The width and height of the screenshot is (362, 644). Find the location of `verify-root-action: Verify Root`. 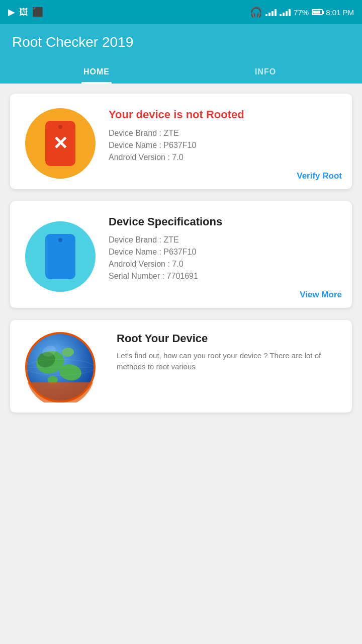

verify-root-action: Verify Root is located at coordinates (225, 176).